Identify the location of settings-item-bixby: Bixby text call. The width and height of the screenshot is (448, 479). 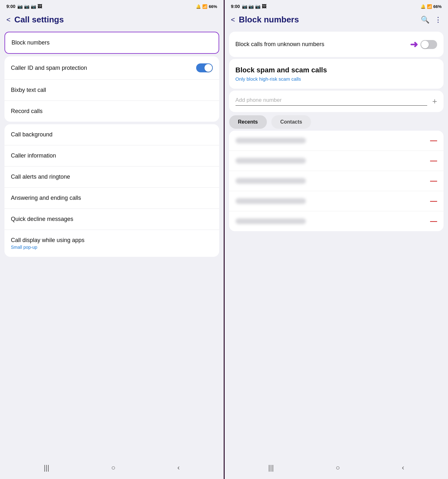
(112, 90).